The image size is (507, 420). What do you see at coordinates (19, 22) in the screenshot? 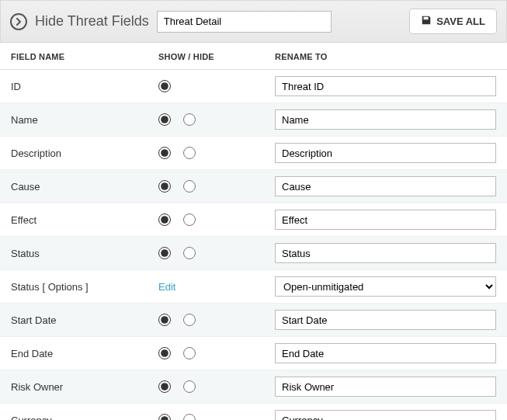
I see `collapse-toggle-icon` at bounding box center [19, 22].